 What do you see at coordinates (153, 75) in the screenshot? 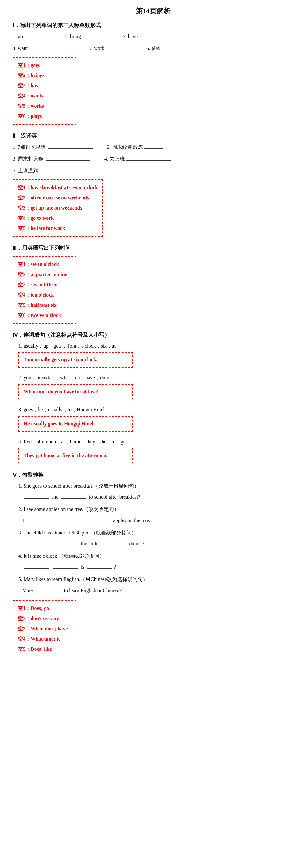
I see `section-I: Ⅰ．写出下列单词的第三人称单数形式 1. go 2. bring 3. have…` at bounding box center [153, 75].